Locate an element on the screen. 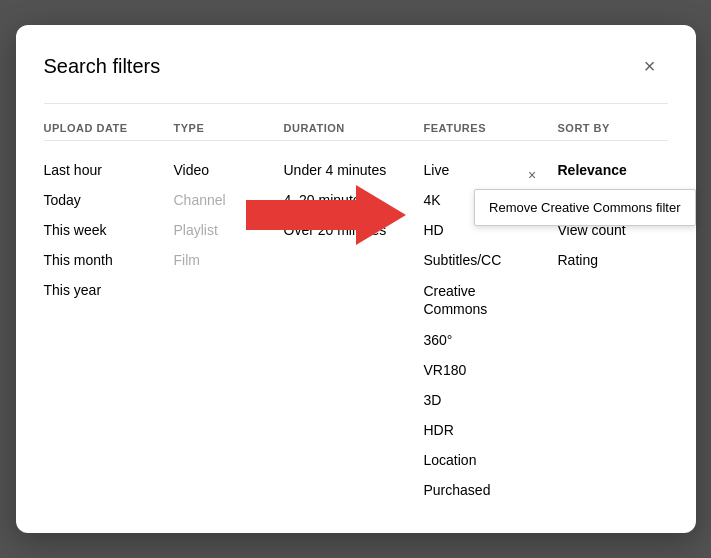  filter-360: 360° is located at coordinates (491, 340).